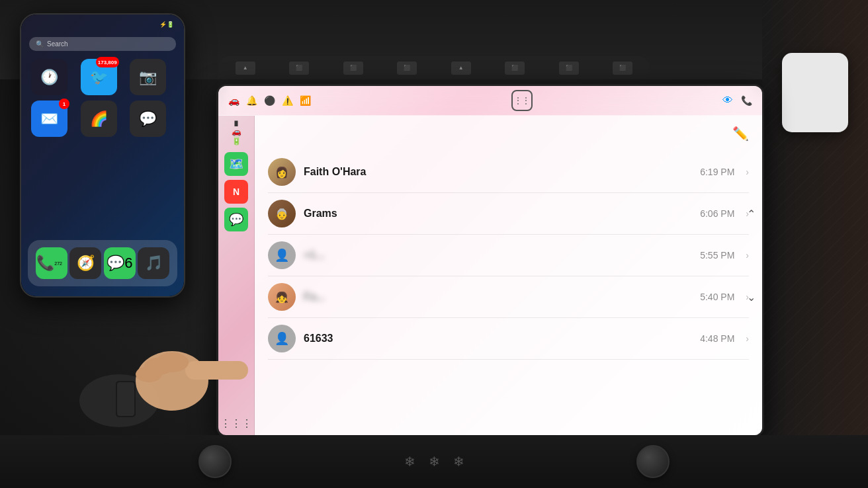  Describe the element at coordinates (653, 462) in the screenshot. I see `right-knob` at that location.